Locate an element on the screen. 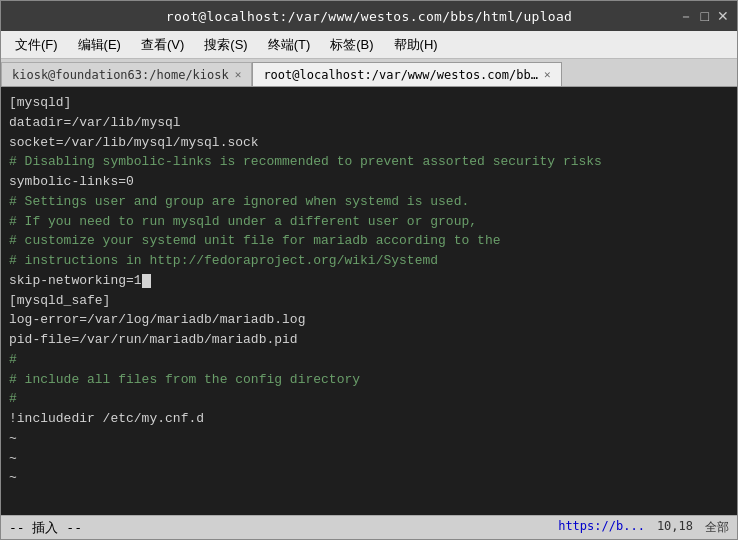  code-line: # Disabling symbolic-links is recommende… is located at coordinates (369, 162).